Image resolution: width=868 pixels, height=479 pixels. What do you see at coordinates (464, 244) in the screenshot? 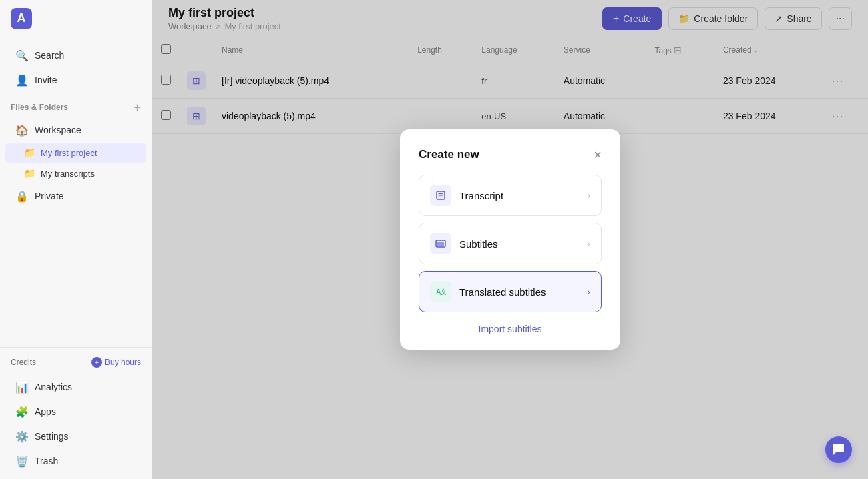
I see `option-subtitles-left: Subtitles` at bounding box center [464, 244].